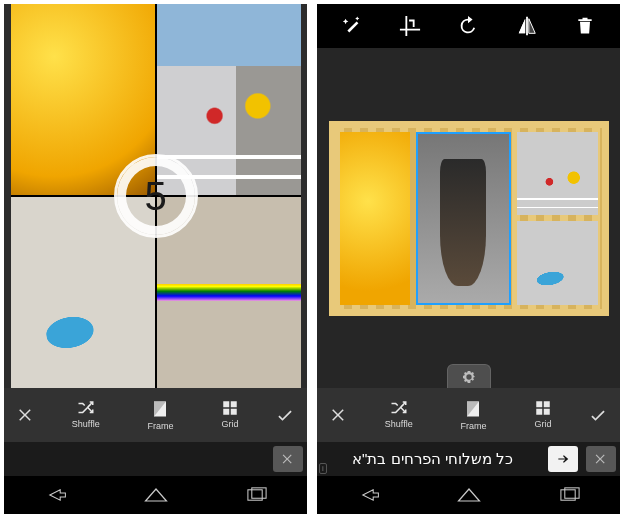 The width and height of the screenshot is (630, 522). What do you see at coordinates (527, 26) in the screenshot?
I see `flip-horizontal-icon` at bounding box center [527, 26].